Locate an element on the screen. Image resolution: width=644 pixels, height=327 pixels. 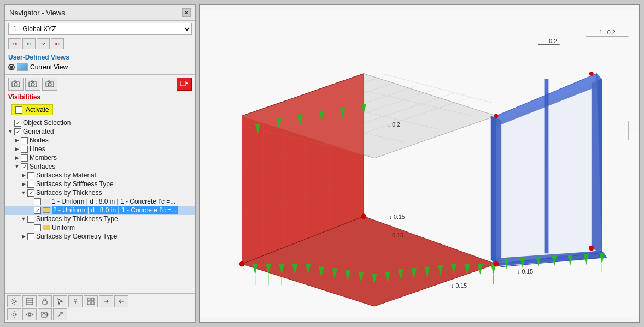
expand-surfaces-material: ▶ is located at coordinates (24, 175).